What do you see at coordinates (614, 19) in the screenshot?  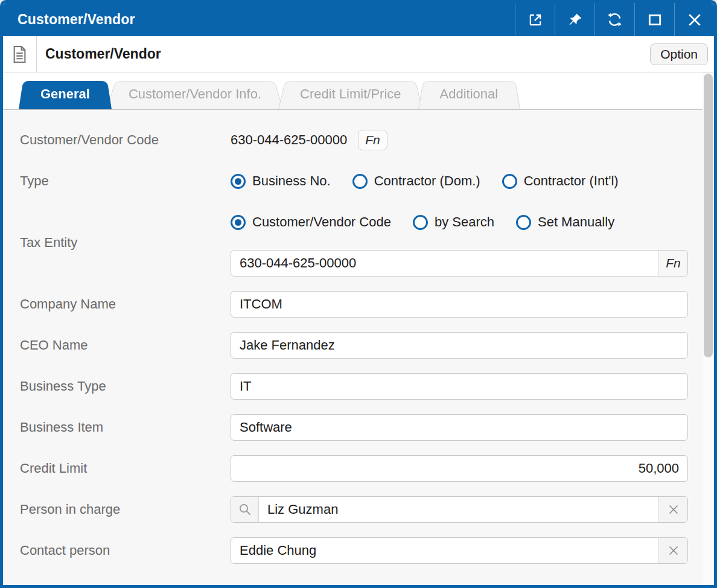 I see `refresh-button` at bounding box center [614, 19].